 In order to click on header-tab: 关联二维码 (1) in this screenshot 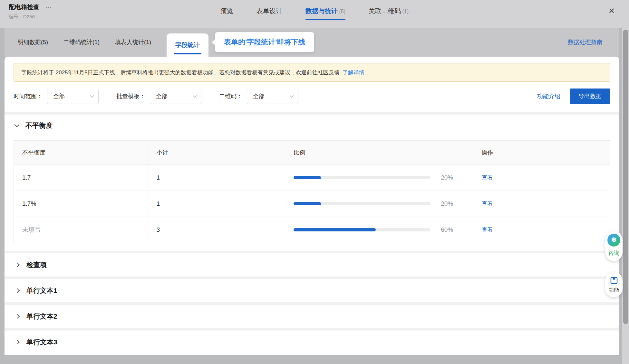, I will do `click(389, 14)`.